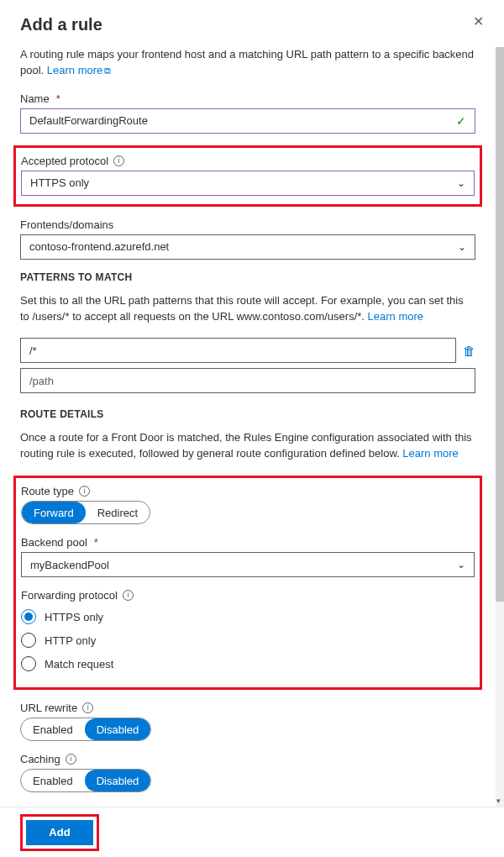 The width and height of the screenshot is (504, 857). Describe the element at coordinates (79, 71) in the screenshot. I see `learn-more-link: Learn more⧉` at that location.